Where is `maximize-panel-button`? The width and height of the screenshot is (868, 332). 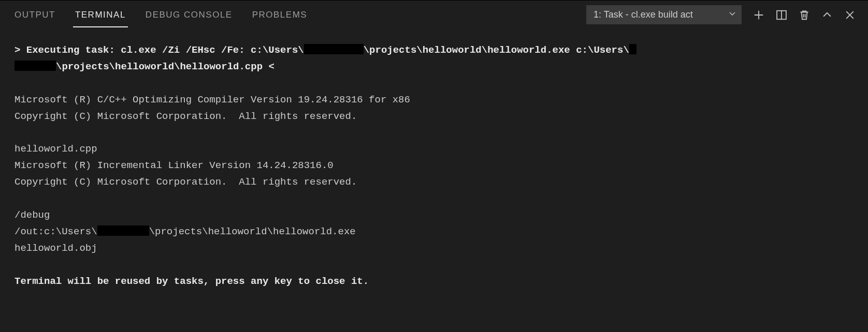 maximize-panel-button is located at coordinates (827, 15).